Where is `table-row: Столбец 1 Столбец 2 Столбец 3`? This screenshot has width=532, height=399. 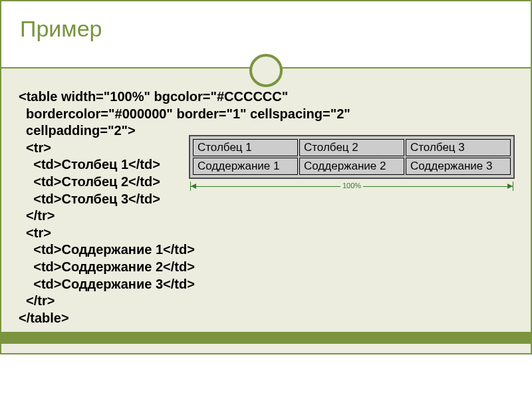 table-row: Столбец 1 Столбец 2 Столбец 3 is located at coordinates (352, 148).